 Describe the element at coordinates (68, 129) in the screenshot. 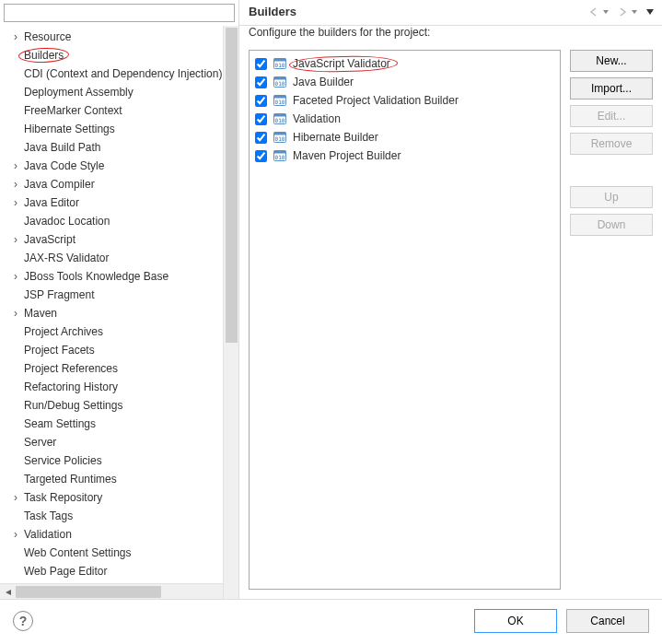

I see `tree-item-label: Hibernate Settings` at that location.